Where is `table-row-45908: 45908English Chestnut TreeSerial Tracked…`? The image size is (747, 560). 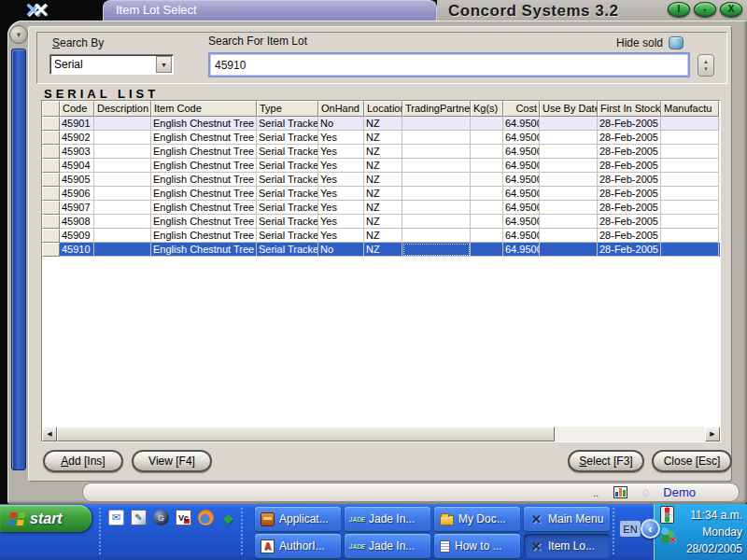 table-row-45908: 45908English Chestnut TreeSerial Tracked… is located at coordinates (381, 222).